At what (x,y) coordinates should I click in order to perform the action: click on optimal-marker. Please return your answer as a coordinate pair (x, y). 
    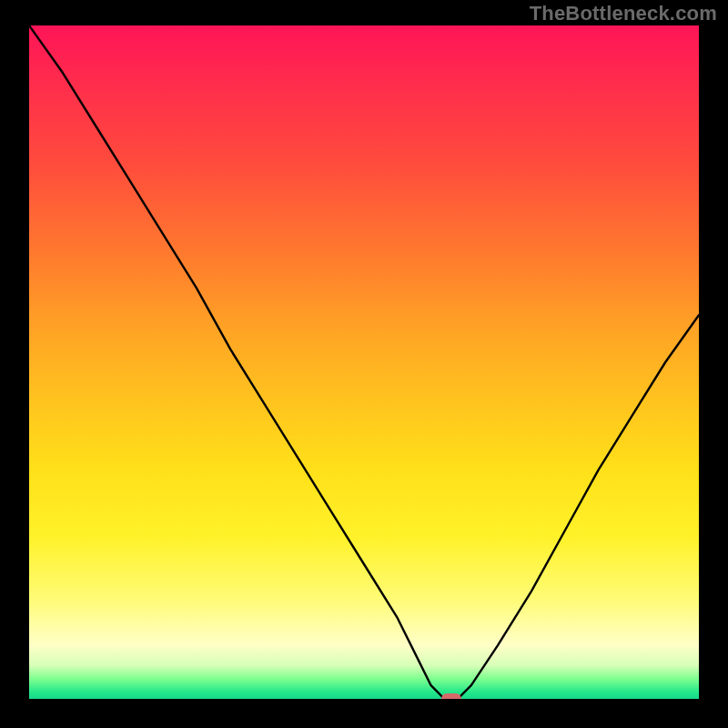
    Looking at the image, I should click on (451, 696).